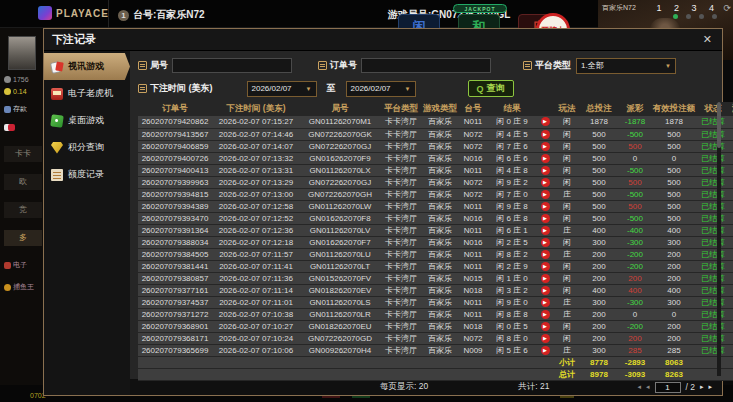 This screenshot has height=402, width=733. What do you see at coordinates (436, 170) in the screenshot?
I see `table-row: 2602070794004132026-02-07 07:13:31GN0112…` at bounding box center [436, 170].